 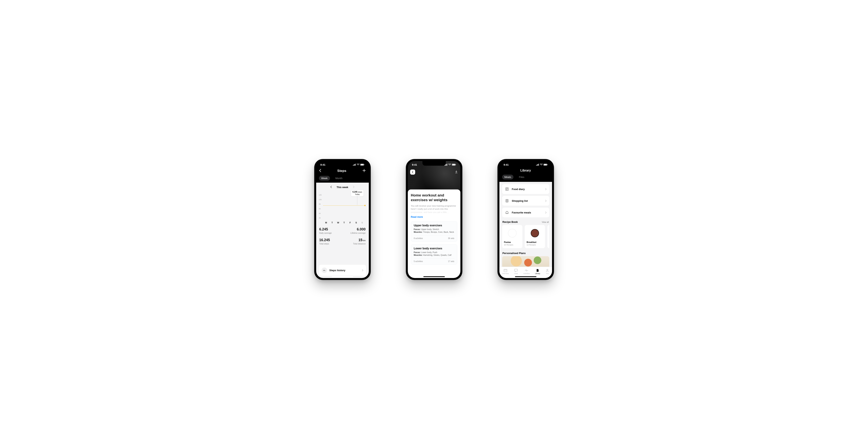 I want to click on recipe-card: Breakfast 14 Recipes, so click(x=535, y=237).